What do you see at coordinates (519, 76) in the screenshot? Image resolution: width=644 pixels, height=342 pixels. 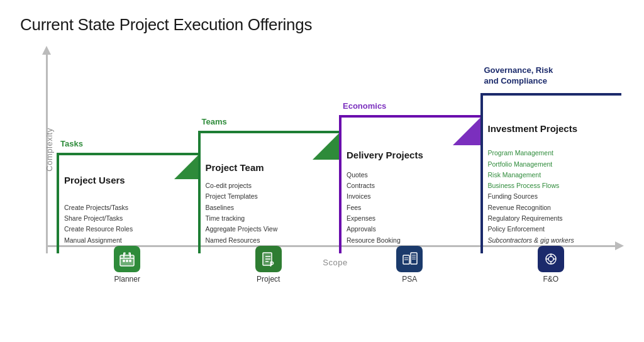 I see `col-header-governance: Governance, Riskand Compliance` at bounding box center [519, 76].